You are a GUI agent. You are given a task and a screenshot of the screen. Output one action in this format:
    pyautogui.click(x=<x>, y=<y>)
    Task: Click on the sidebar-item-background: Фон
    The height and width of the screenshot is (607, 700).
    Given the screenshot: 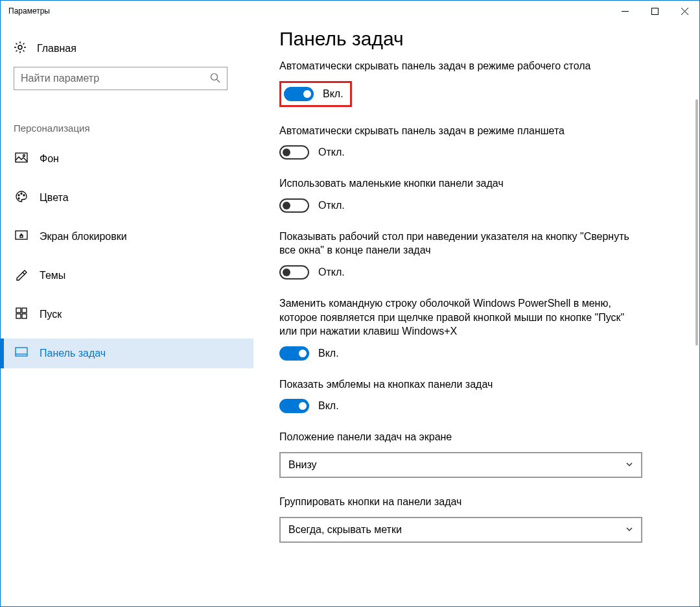 What is the action you would take?
    pyautogui.click(x=121, y=159)
    